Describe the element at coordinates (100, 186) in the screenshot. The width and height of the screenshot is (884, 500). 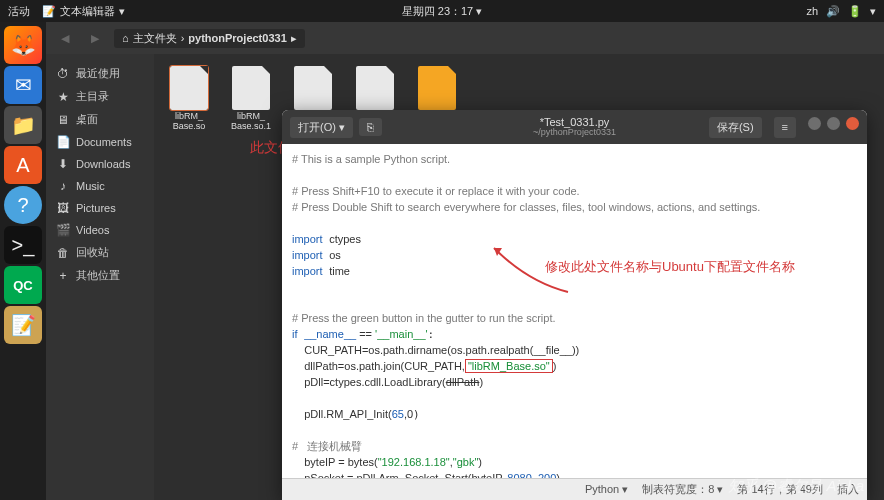
I see `sidebar-item: ♪Music` at that location.